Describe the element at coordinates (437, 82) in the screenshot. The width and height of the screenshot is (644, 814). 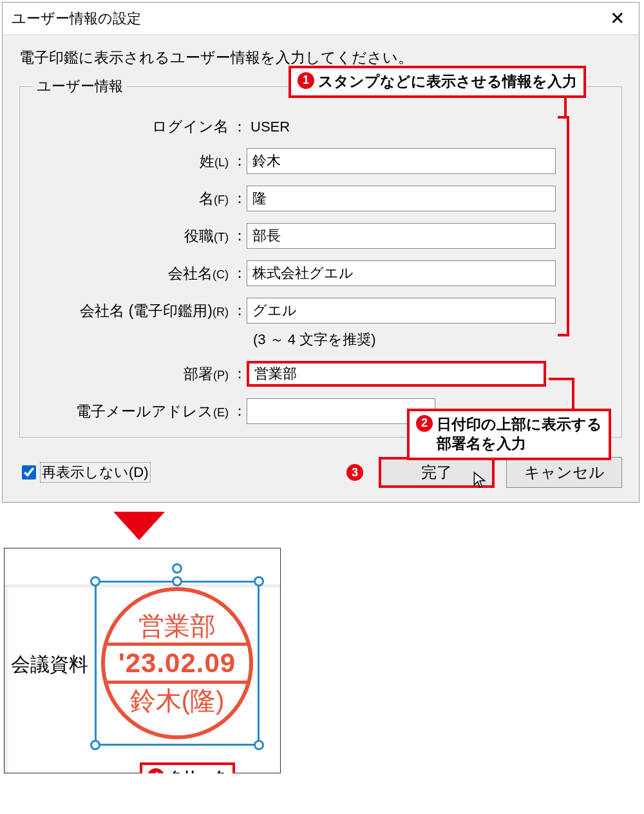
I see `callout-1: 1 スタンプなどに表示させる情報を入力` at that location.